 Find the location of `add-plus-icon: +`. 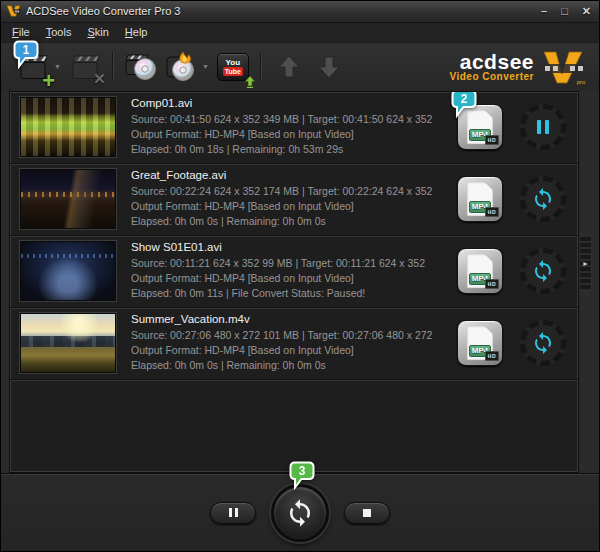

add-plus-icon: + is located at coordinates (48, 81).